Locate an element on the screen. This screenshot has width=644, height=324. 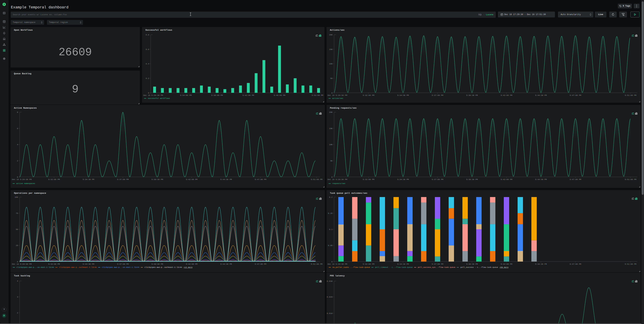
svg-text: 150 is located at coordinates (331, 49).